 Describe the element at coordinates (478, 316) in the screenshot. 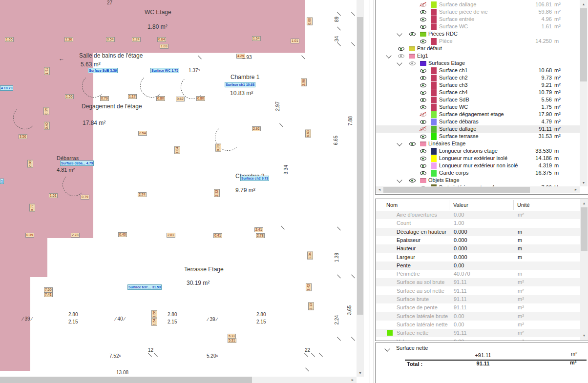

I see `property-row: Surface latérale brute0.00m²` at that location.